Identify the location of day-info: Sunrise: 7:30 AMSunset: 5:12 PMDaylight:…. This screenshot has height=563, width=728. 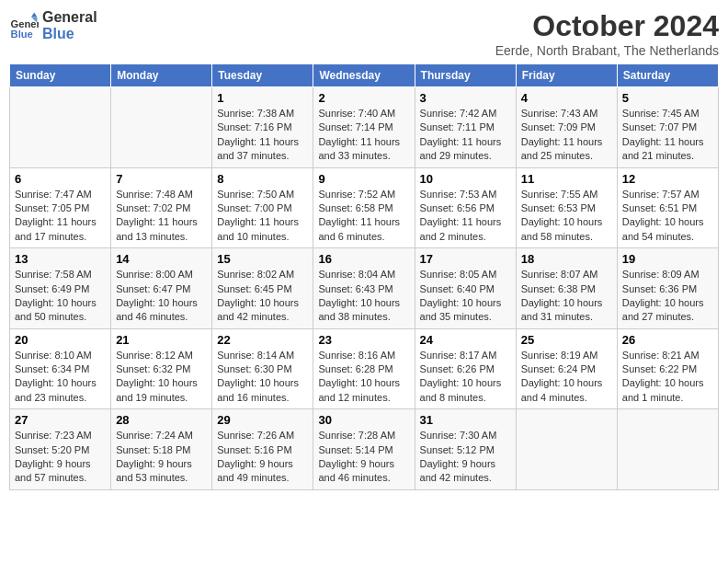
(465, 457).